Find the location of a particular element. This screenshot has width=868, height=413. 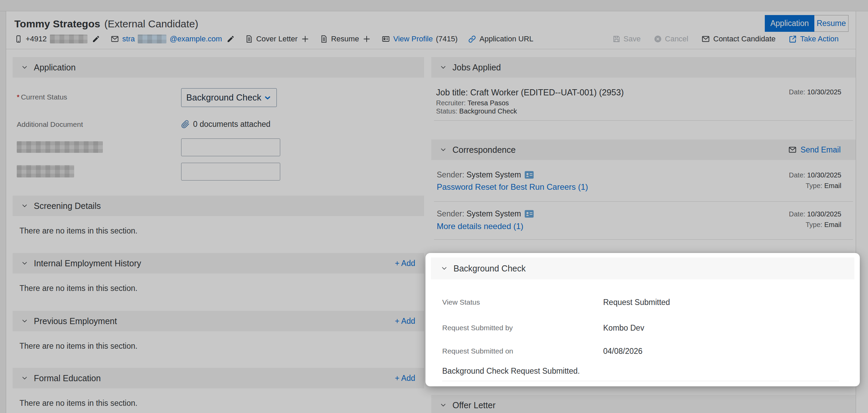

request-submitted-by-label: Request Submitted by is located at coordinates (478, 328).